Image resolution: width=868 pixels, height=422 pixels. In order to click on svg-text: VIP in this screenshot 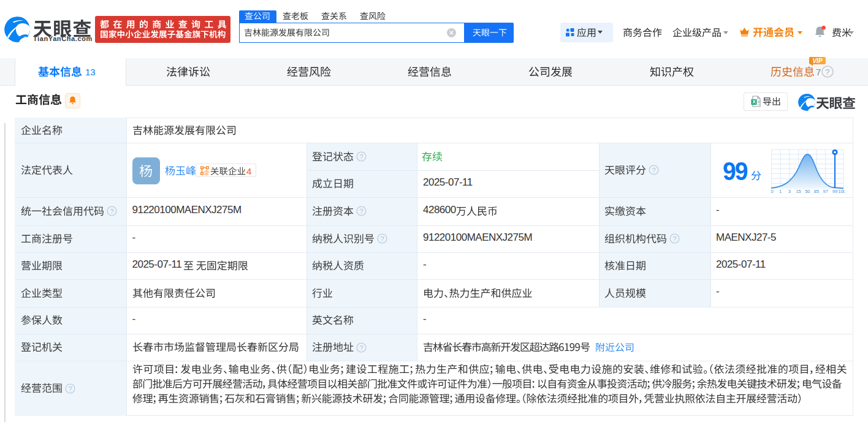, I will do `click(817, 61)`.